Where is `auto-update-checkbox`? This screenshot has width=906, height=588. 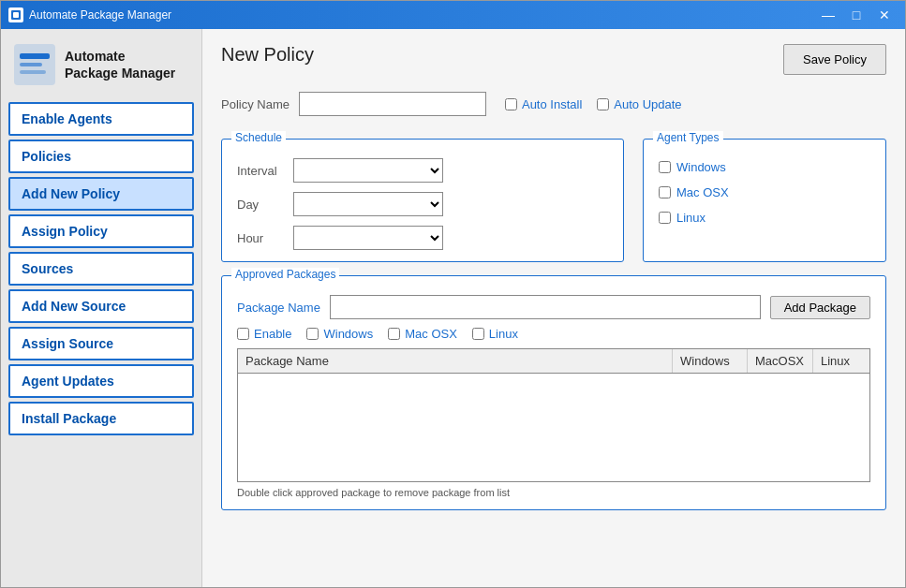 auto-update-checkbox is located at coordinates (603, 105).